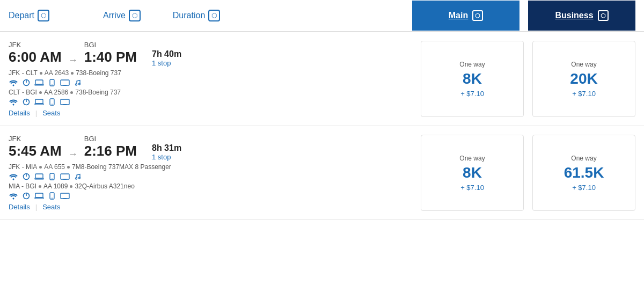  Describe the element at coordinates (582, 16) in the screenshot. I see `business-cabin-button: Business ⬡` at that location.